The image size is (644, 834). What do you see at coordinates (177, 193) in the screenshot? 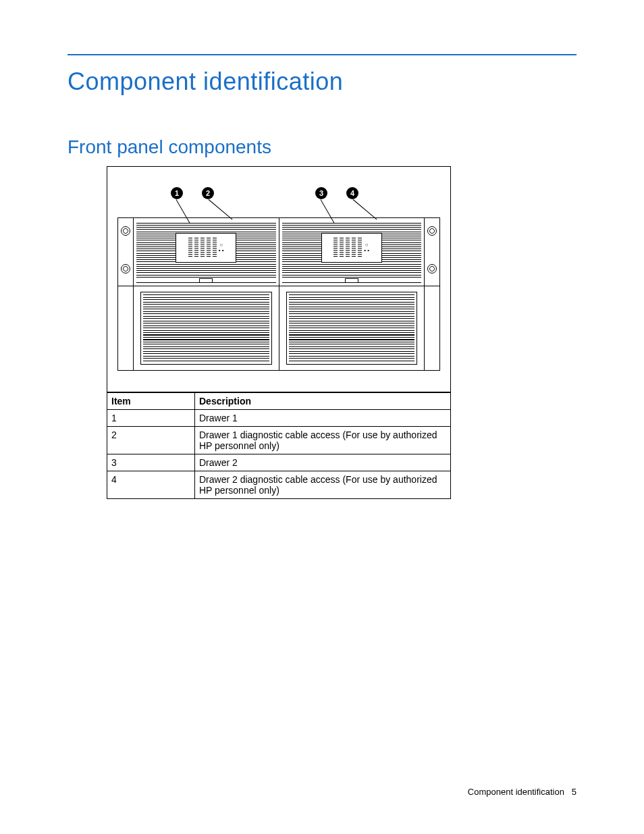
I see `callout-1: 1` at bounding box center [177, 193].